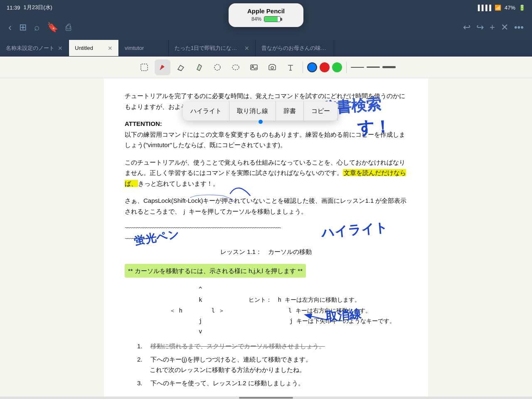  I want to click on tab-2: vimtutor, so click(144, 48).